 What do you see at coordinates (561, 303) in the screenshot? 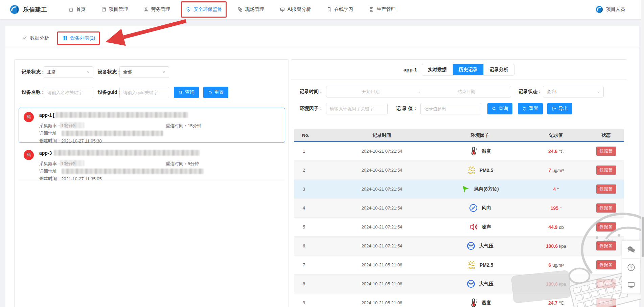
I see `record-unit: ℃` at bounding box center [561, 303].